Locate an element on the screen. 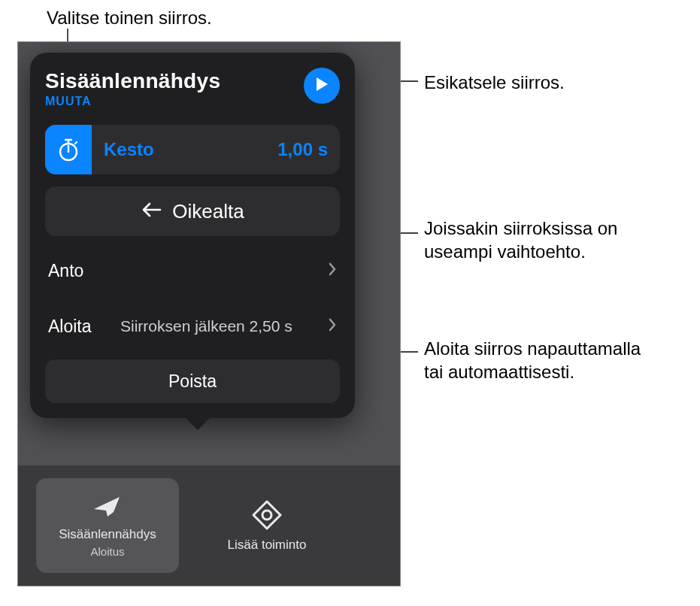 This screenshot has width=700, height=606. action-icon is located at coordinates (267, 517).